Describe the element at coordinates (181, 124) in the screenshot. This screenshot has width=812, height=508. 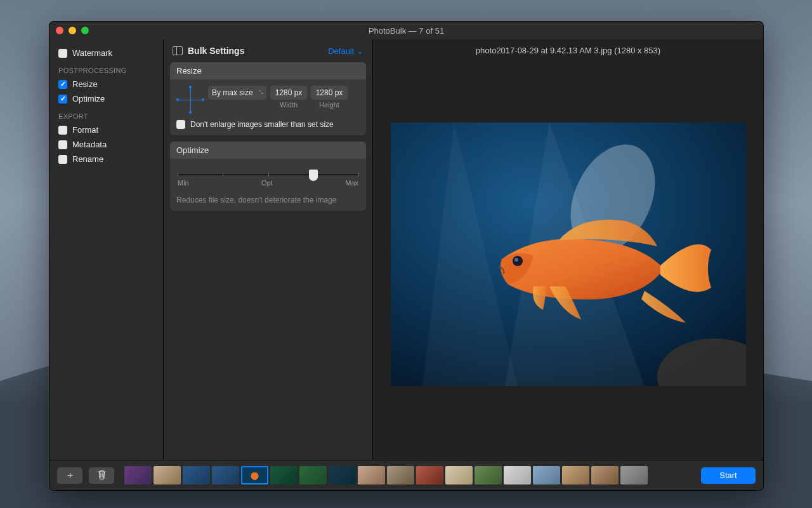
I see `checkbox-enlarge` at that location.